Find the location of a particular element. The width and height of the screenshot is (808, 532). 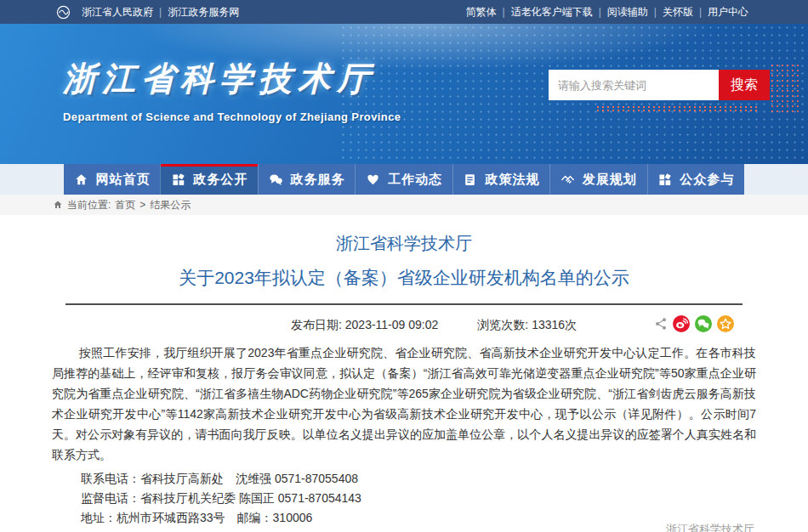

site-search: 搜索 is located at coordinates (659, 85).